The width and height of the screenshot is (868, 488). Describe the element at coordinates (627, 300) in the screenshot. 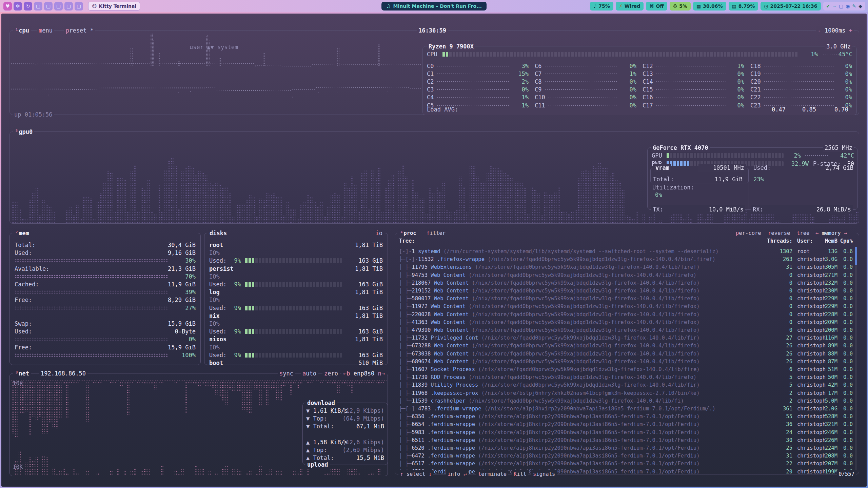

I see `process-row-580017: │ ├─580017 Web Content (/nix/store/fqadd…` at that location.